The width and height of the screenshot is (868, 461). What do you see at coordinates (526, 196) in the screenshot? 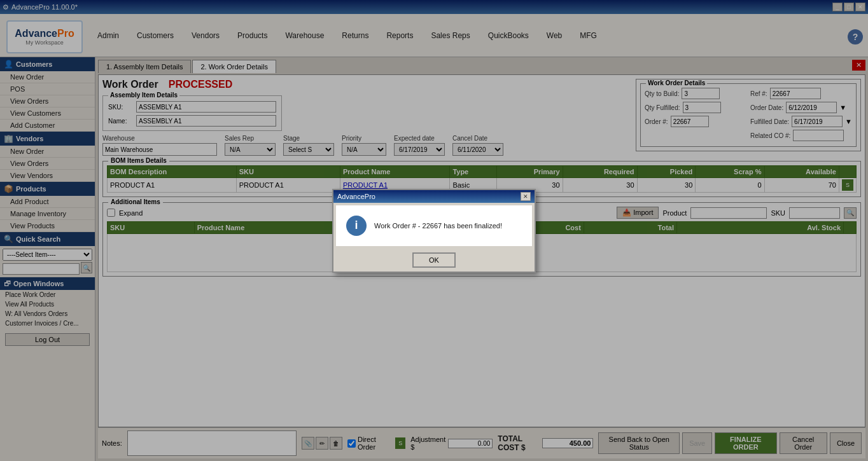
I see `modal-close-button: ✕` at bounding box center [526, 196].